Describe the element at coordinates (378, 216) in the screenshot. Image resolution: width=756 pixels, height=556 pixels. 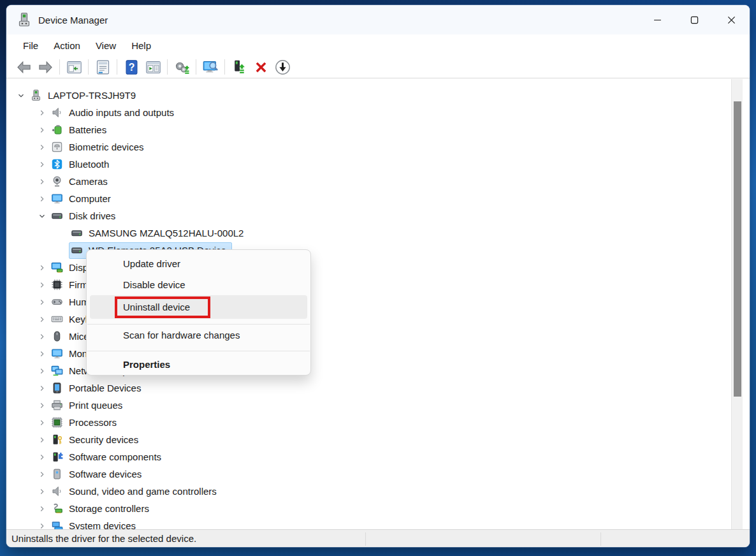
I see `tree-item-disk-drives: Disk drives` at that location.